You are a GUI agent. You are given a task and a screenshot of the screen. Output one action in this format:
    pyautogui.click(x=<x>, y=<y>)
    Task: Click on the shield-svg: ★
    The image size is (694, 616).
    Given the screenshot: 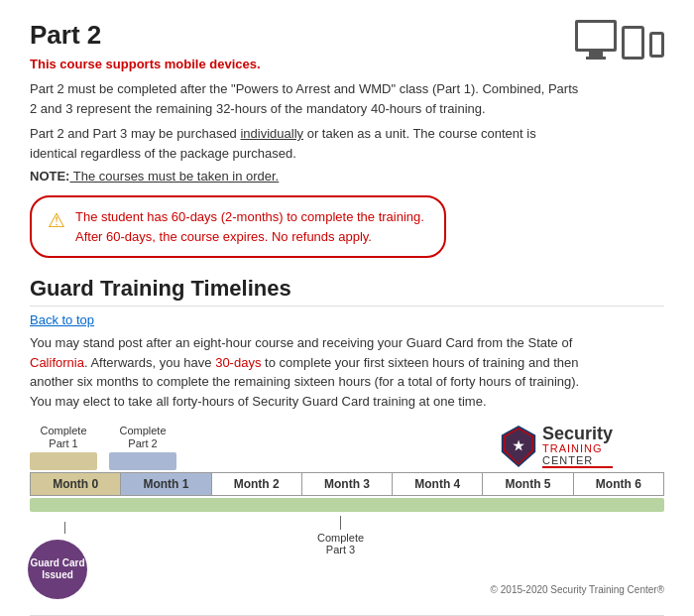 What is the action you would take?
    pyautogui.click(x=519, y=446)
    